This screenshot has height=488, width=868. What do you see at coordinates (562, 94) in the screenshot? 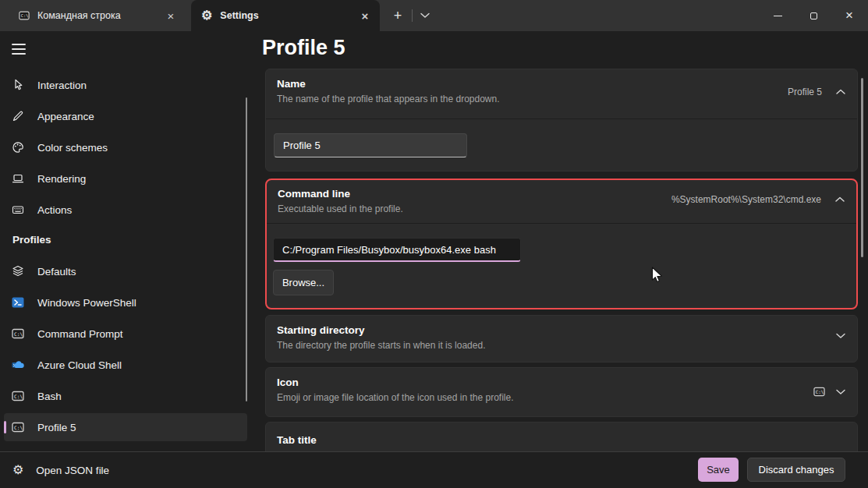
I see `expander-header-name: Name The name of the profile that appear…` at bounding box center [562, 94].